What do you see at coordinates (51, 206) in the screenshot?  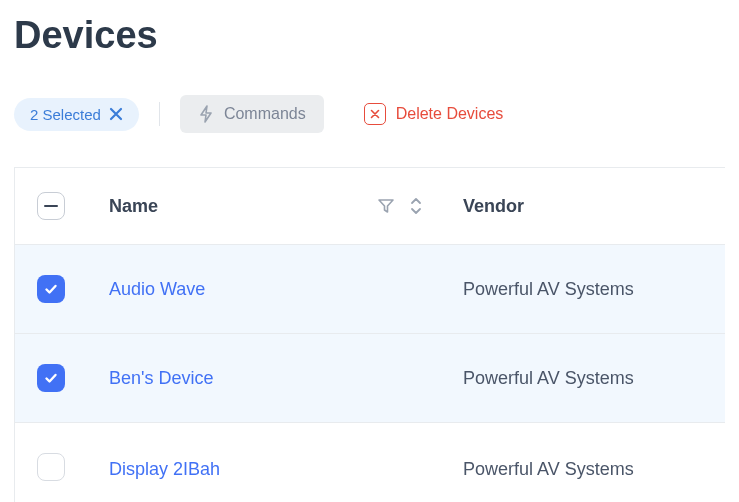 I see `indeterminate-icon` at bounding box center [51, 206].